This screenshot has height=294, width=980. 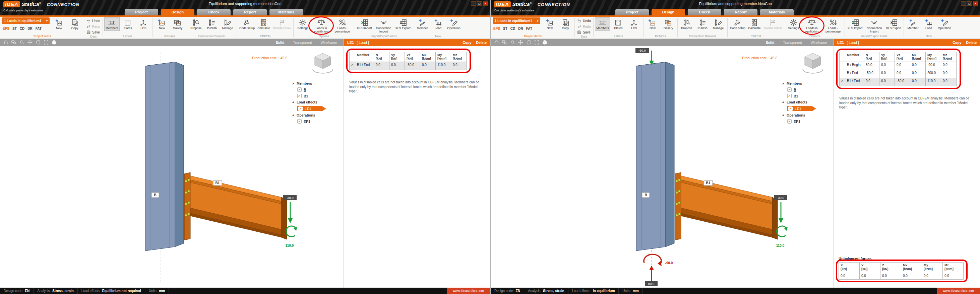 What do you see at coordinates (702, 24) in the screenshot?
I see `publish-button: Publish` at bounding box center [702, 24].